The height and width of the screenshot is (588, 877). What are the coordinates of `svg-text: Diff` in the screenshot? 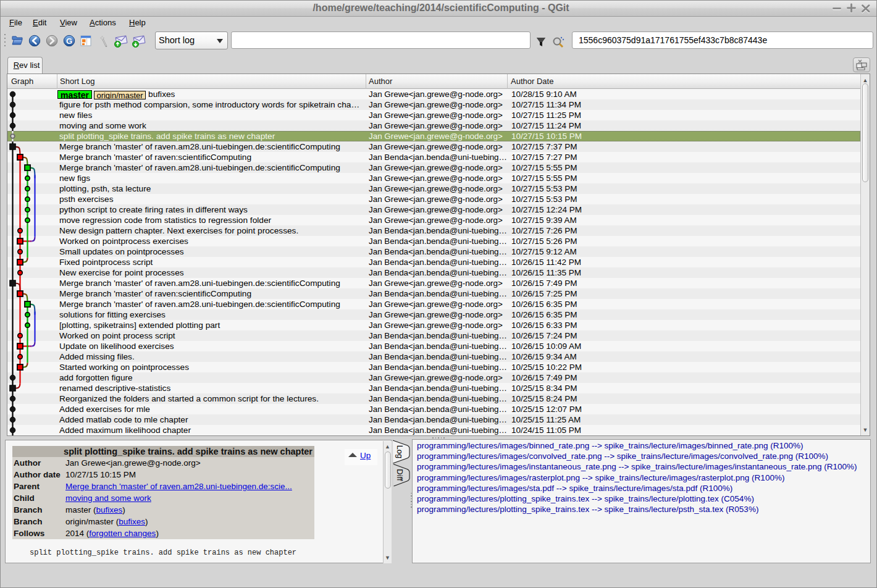 It's located at (400, 475).